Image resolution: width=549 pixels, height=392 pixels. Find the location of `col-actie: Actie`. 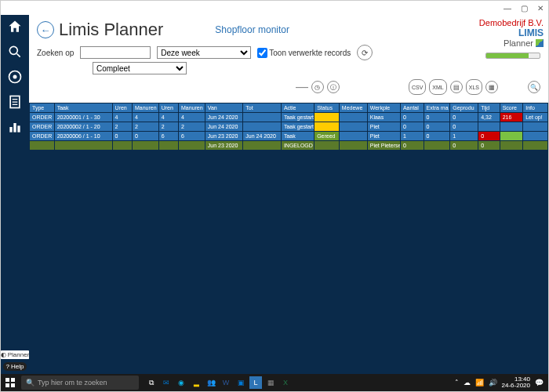

col-actie: Actie is located at coordinates (297, 108).